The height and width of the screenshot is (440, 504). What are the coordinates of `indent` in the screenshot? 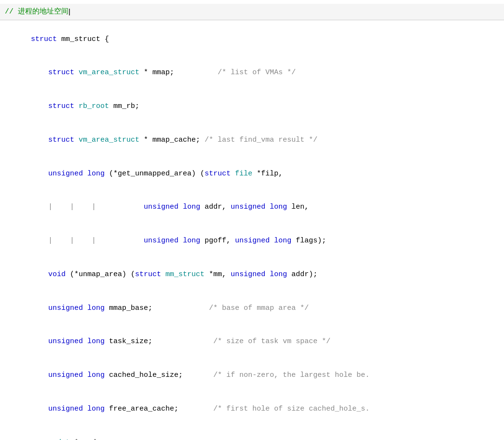 It's located at (40, 72).